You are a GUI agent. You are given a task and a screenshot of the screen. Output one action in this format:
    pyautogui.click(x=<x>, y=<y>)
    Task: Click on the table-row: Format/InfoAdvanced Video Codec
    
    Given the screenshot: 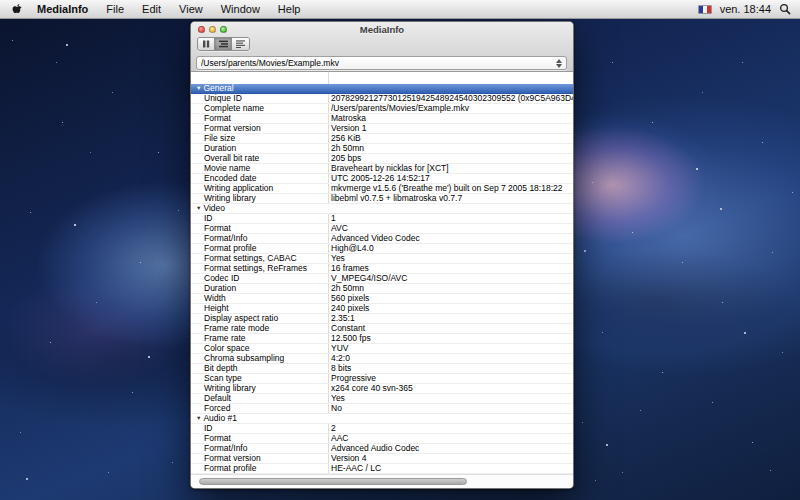 What is the action you would take?
    pyautogui.click(x=382, y=239)
    